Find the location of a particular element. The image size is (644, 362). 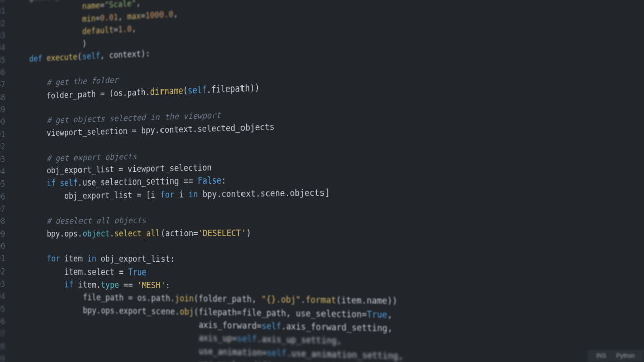

code-token: 0.01 is located at coordinates (109, 17).